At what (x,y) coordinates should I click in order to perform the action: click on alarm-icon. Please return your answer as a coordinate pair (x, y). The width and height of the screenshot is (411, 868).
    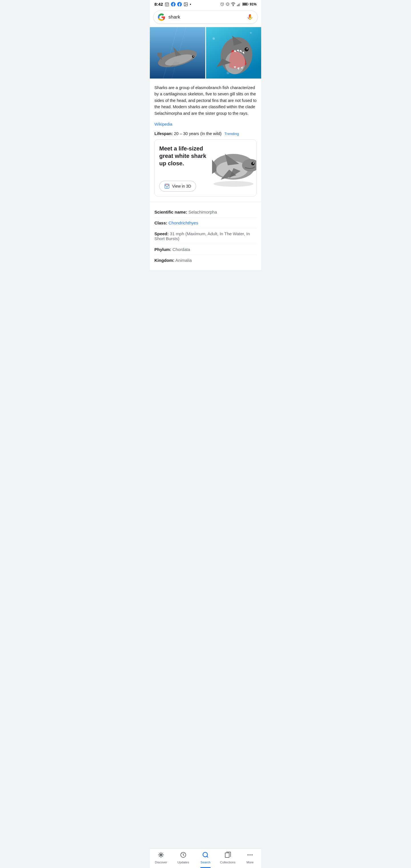
    Looking at the image, I should click on (222, 4).